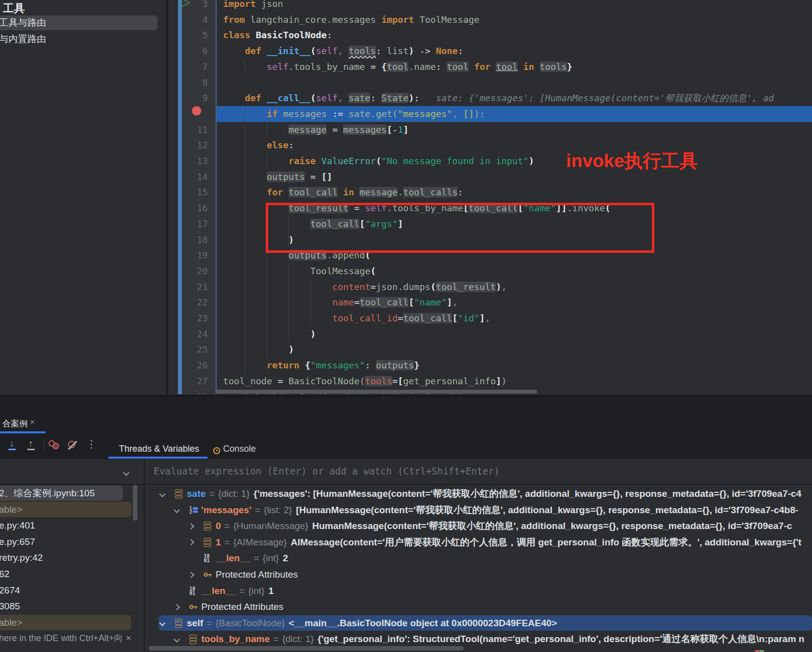 This screenshot has height=652, width=812. I want to click on code-line-21: content=json.dumps(tool_result),, so click(365, 287).